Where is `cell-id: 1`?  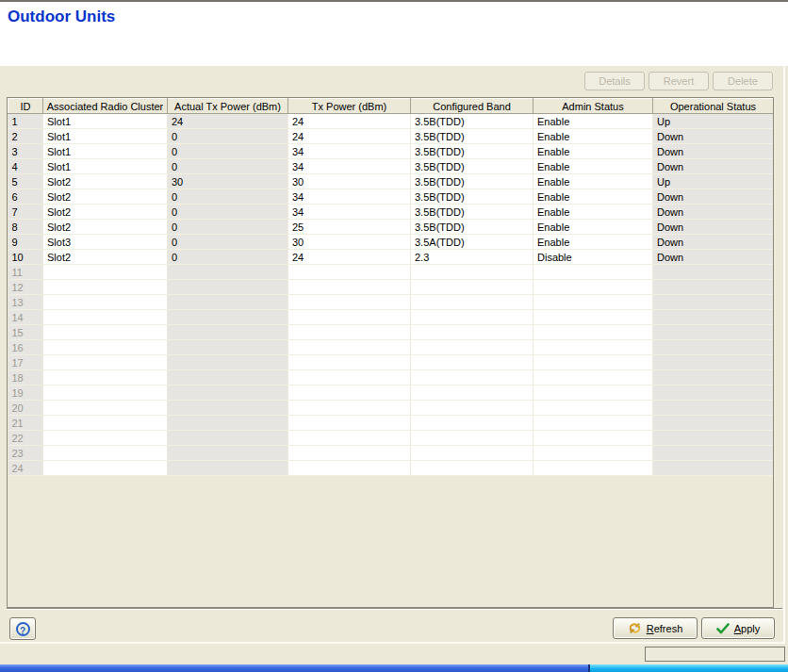 cell-id: 1 is located at coordinates (26, 122).